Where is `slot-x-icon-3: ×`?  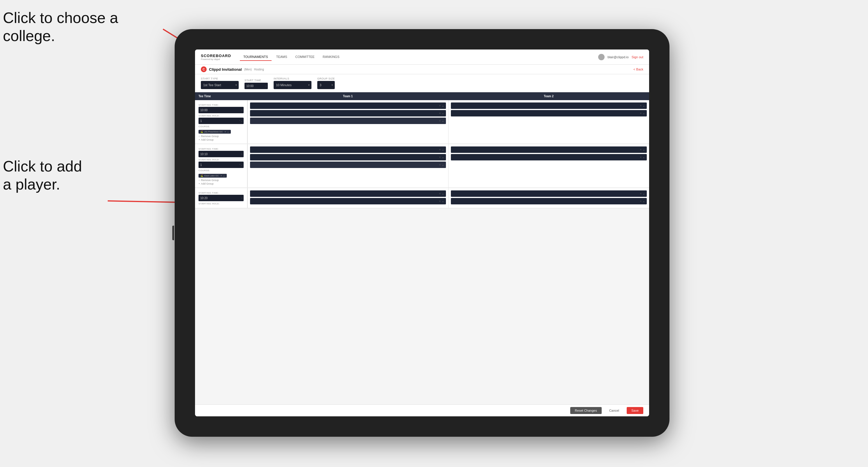
slot-x-icon-3: × is located at coordinates (440, 121).